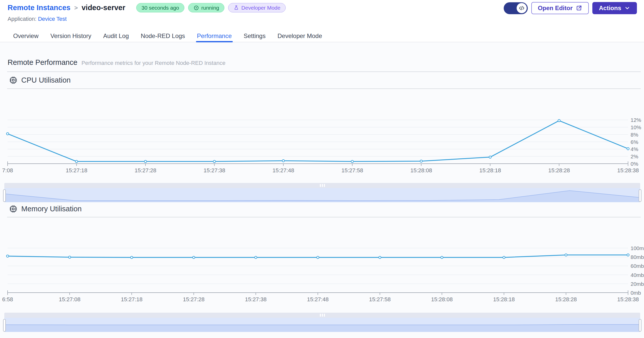 The width and height of the screenshot is (644, 338). What do you see at coordinates (261, 8) in the screenshot?
I see `developer-mode-badge-label: Developer Mode` at bounding box center [261, 8].